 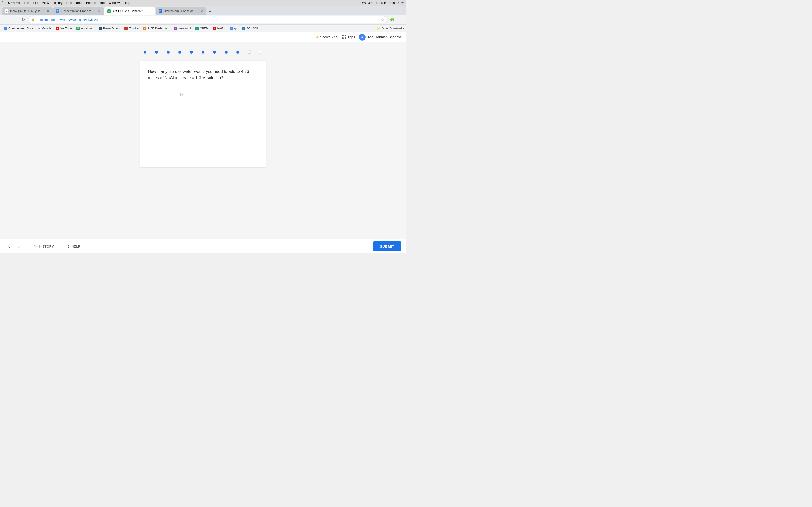 I want to click on bookmark-gc-label: gc, so click(x=236, y=29).